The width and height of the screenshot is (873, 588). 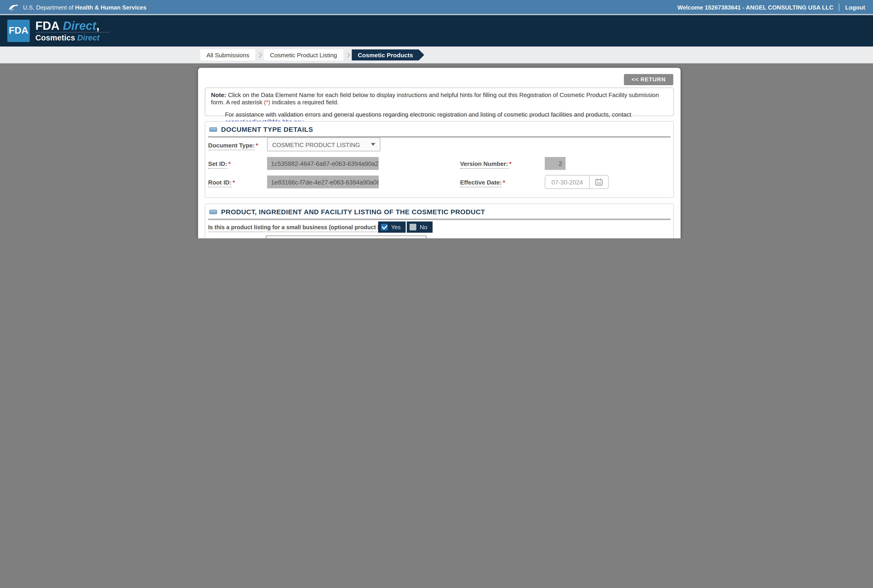 What do you see at coordinates (577, 182) in the screenshot?
I see `effective-date-group` at bounding box center [577, 182].